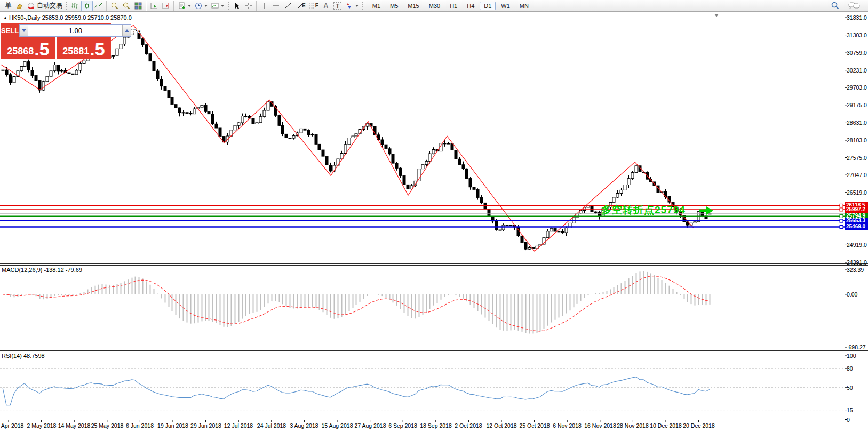 The image size is (868, 432). Describe the element at coordinates (506, 6) in the screenshot. I see `timeframe-w1: W1` at that location.